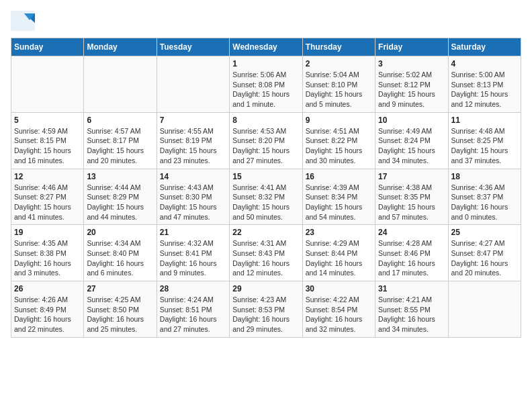 This screenshot has height=411, width=532. What do you see at coordinates (47, 258) in the screenshot?
I see `day-info: Sunrise: 4:35 AM Sunset: 8:38 PM Dayligh…` at bounding box center [47, 258].